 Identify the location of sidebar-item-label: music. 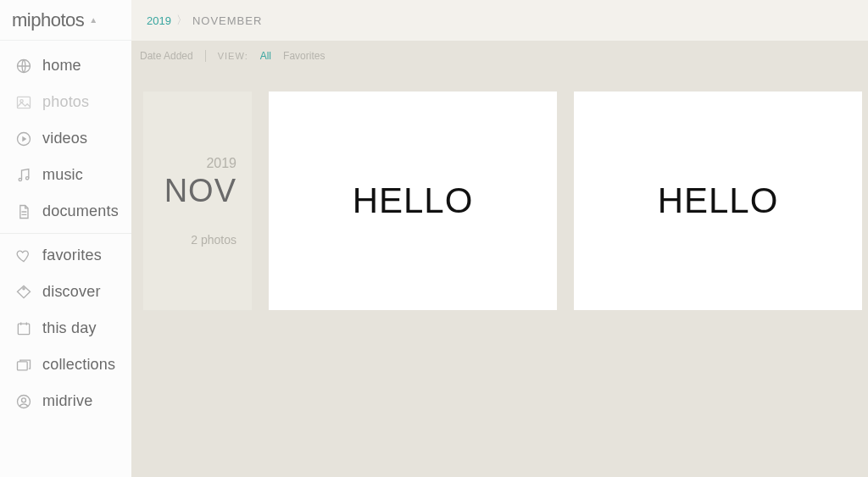
(63, 175).